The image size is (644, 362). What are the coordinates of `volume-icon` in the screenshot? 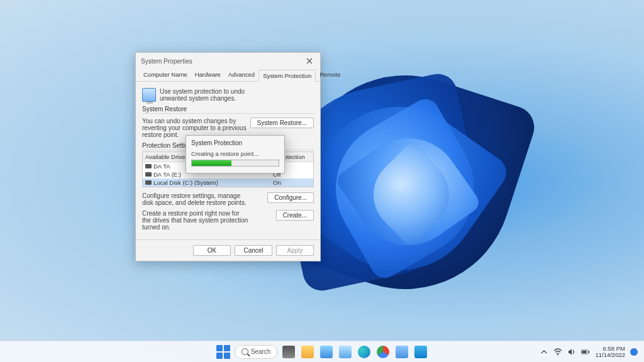 It's located at (572, 352).